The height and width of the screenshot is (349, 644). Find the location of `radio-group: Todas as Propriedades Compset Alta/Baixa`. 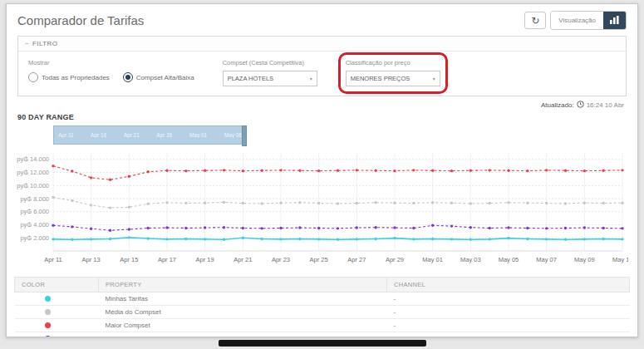

radio-group: Todas as Propriedades Compset Alta/Baixa is located at coordinates (111, 77).